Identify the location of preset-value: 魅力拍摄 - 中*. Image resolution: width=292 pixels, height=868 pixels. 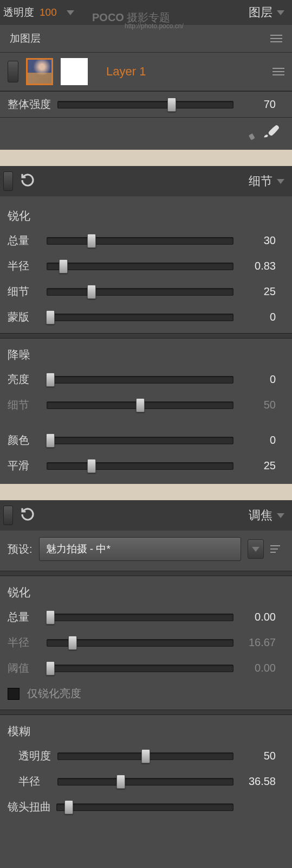
(78, 549).